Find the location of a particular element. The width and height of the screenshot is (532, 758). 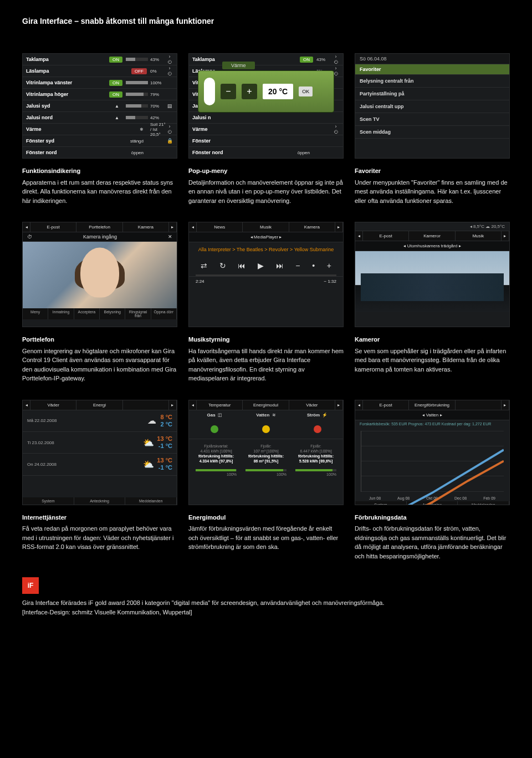

next-track-button: ⏭ is located at coordinates (280, 266).